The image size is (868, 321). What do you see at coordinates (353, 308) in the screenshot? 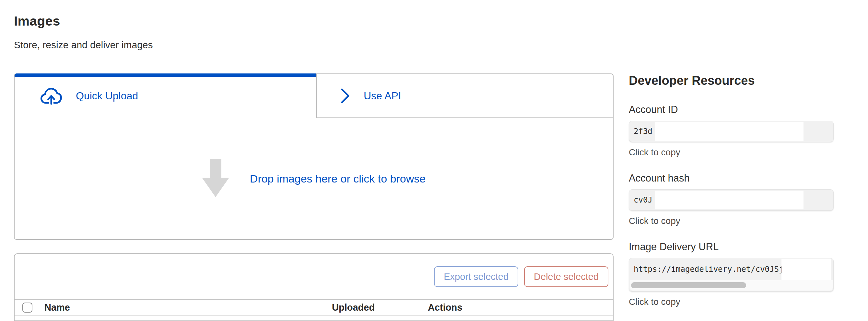
I see `column-header-uploaded: Uploaded` at bounding box center [353, 308].